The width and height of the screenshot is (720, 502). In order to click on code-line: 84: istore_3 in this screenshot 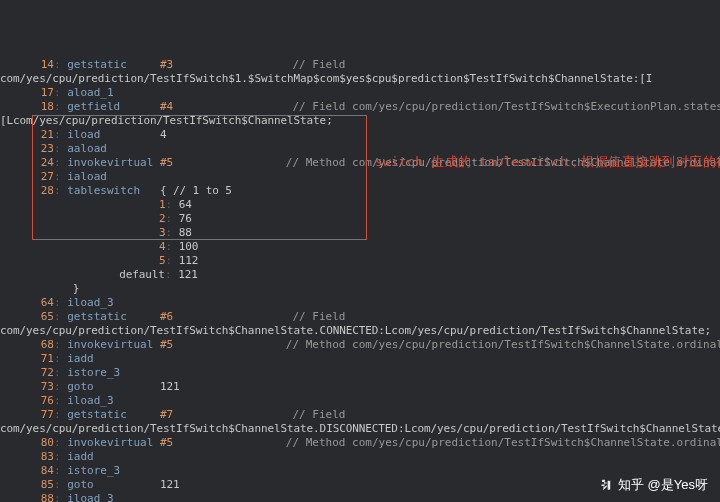, I will do `click(360, 471)`.